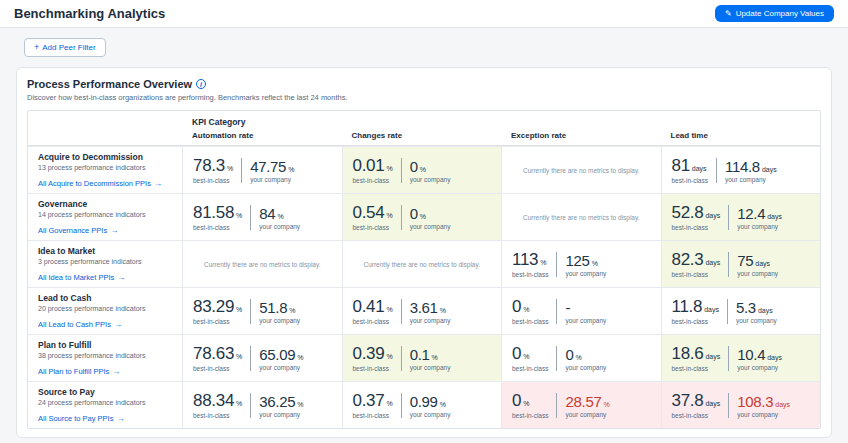 This screenshot has height=443, width=848. Describe the element at coordinates (569, 354) in the screenshot. I see `your-company-value: 0` at that location.